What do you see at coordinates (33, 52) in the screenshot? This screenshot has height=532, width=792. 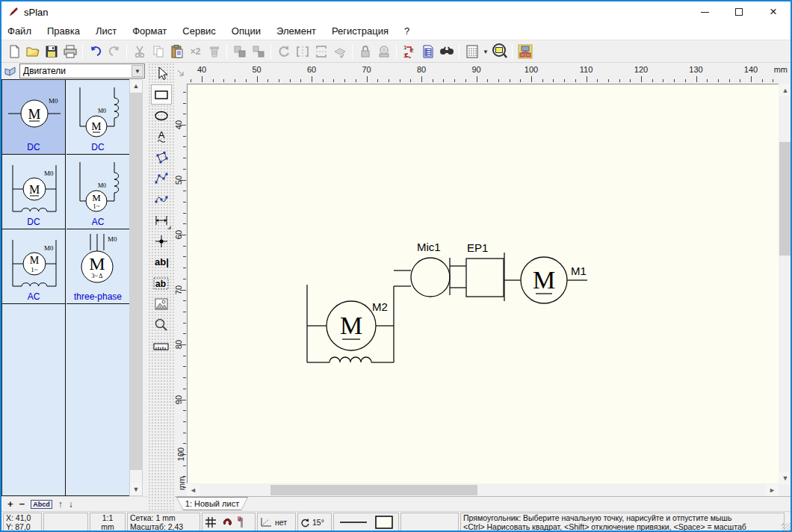 I see `open-file-icon` at bounding box center [33, 52].